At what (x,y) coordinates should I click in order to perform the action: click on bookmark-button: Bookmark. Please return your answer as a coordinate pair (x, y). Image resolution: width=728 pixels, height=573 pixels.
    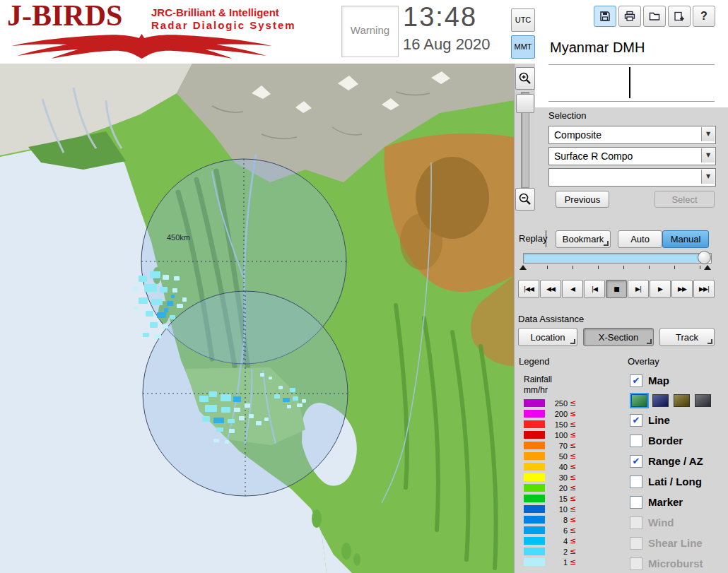
    Looking at the image, I should click on (583, 239).